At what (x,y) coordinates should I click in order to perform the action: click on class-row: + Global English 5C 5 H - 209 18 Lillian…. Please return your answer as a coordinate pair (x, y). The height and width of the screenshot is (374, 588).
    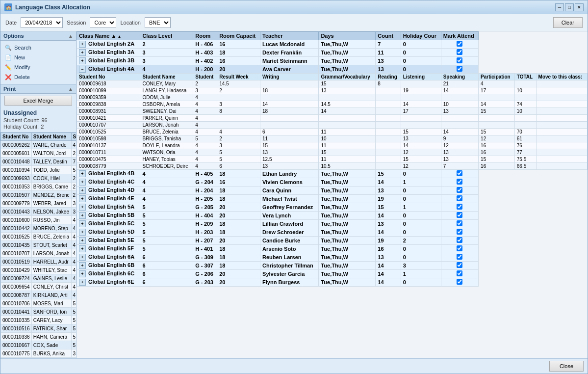
    Looking at the image, I should click on (332, 224).